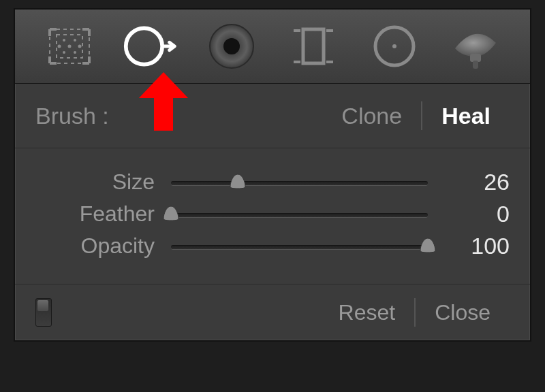 The width and height of the screenshot is (545, 392). I want to click on opacity-value: 100, so click(469, 246).